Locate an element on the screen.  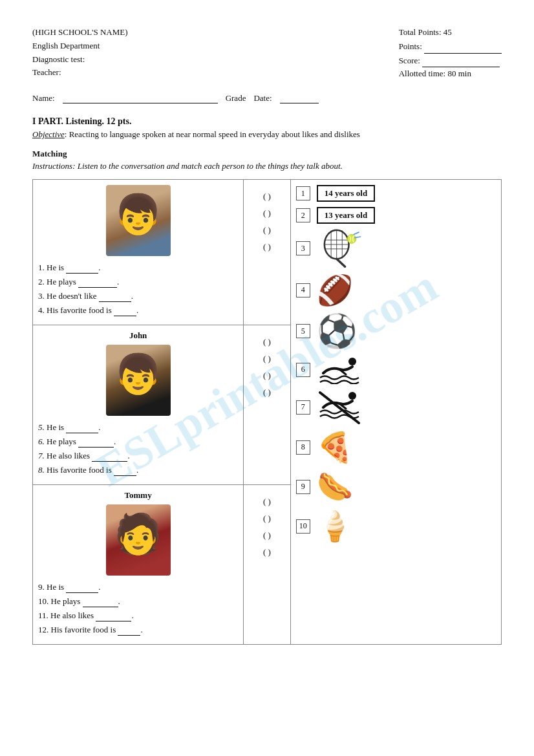
right-item-10: 10 🍦 is located at coordinates (396, 526).